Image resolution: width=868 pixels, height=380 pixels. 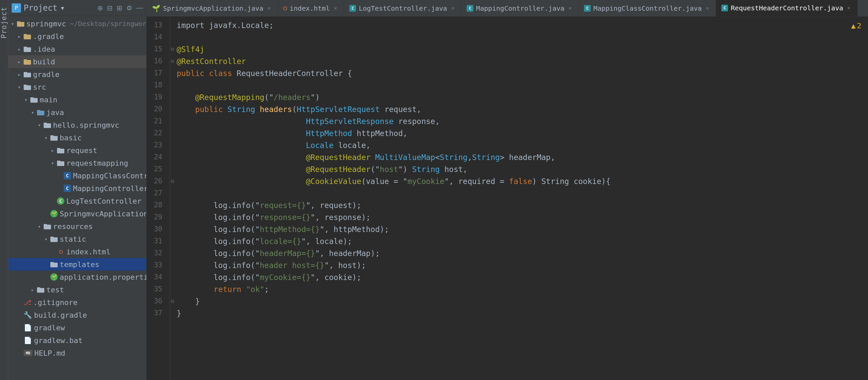 I want to click on tree-item-gradlew: 📄 gradlew, so click(x=78, y=327).